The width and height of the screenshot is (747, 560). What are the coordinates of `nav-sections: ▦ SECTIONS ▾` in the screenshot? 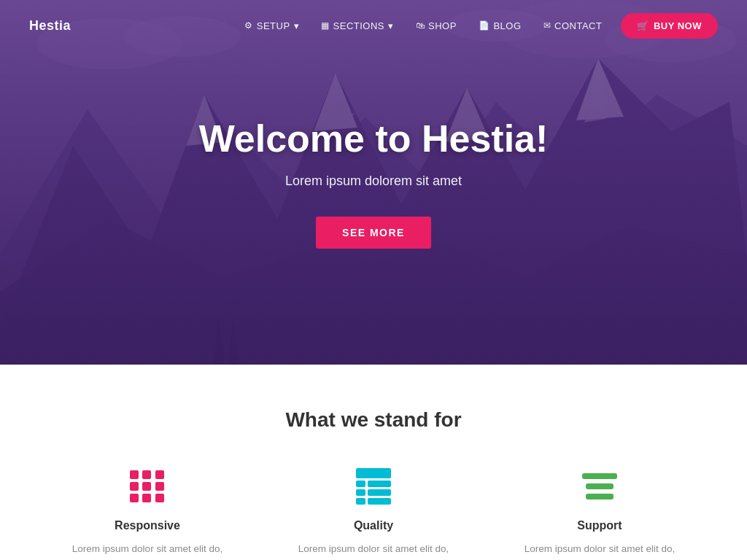 It's located at (357, 26).